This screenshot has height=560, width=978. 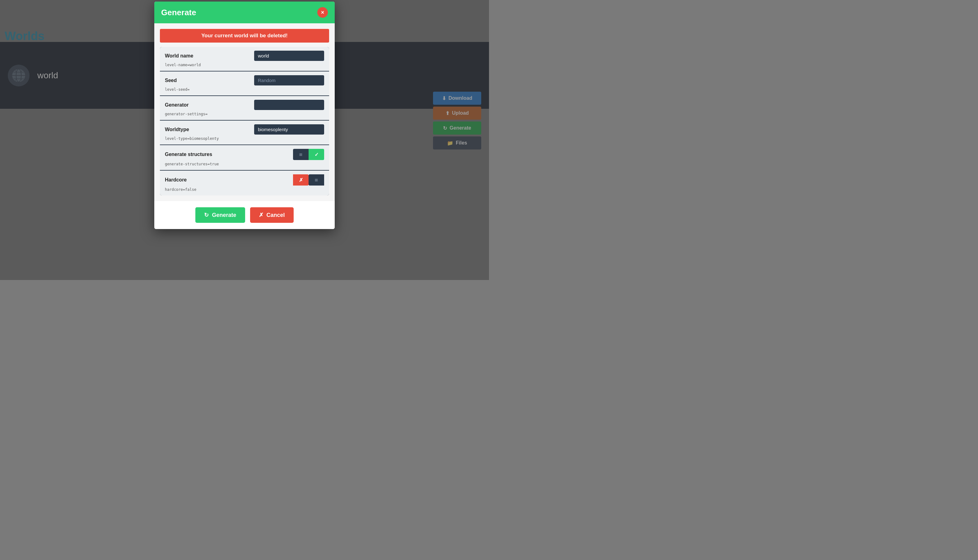 What do you see at coordinates (245, 215) in the screenshot?
I see `modal-footer: ↻ Generate ✗ Cancel` at bounding box center [245, 215].